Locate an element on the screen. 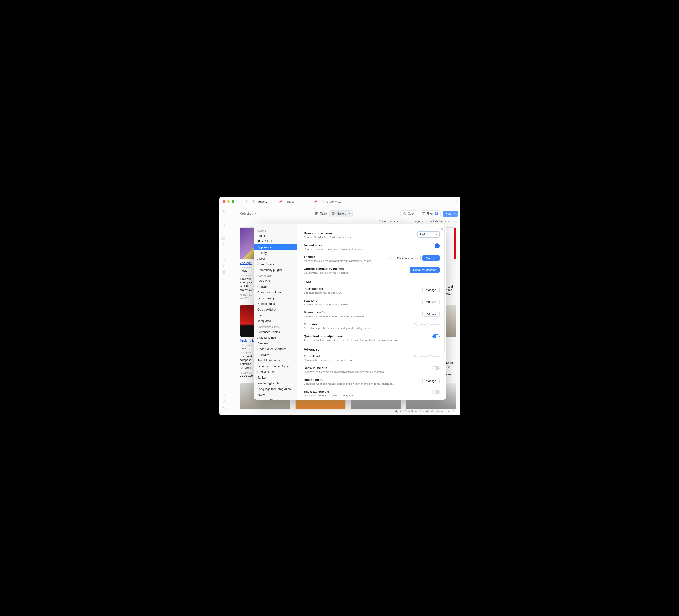 Image resolution: width=679 pixels, height=616 pixels. collection-dropdown: Collection is located at coordinates (249, 214).